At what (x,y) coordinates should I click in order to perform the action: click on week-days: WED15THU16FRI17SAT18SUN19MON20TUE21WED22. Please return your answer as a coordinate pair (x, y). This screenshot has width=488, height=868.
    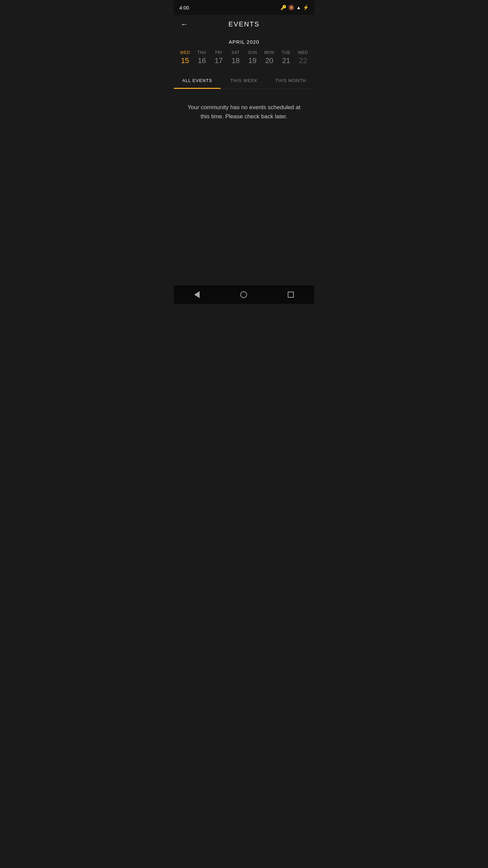
    Looking at the image, I should click on (244, 58).